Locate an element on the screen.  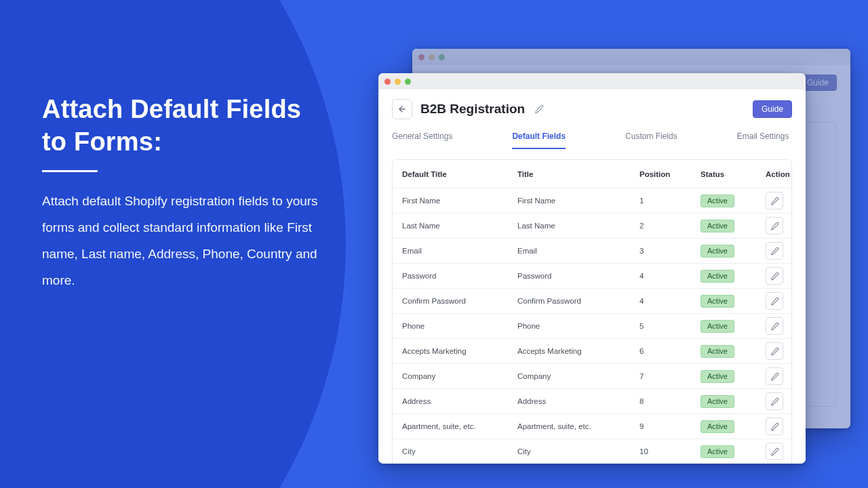
cell-title: Apartment, suite, etc. is located at coordinates (578, 426).